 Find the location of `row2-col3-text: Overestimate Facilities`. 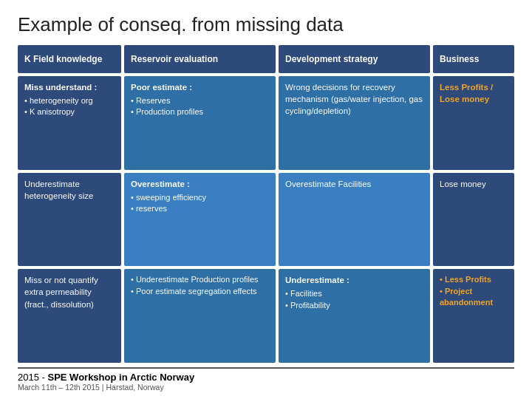

row2-col3-text: Overestimate Facilities is located at coordinates (328, 184).